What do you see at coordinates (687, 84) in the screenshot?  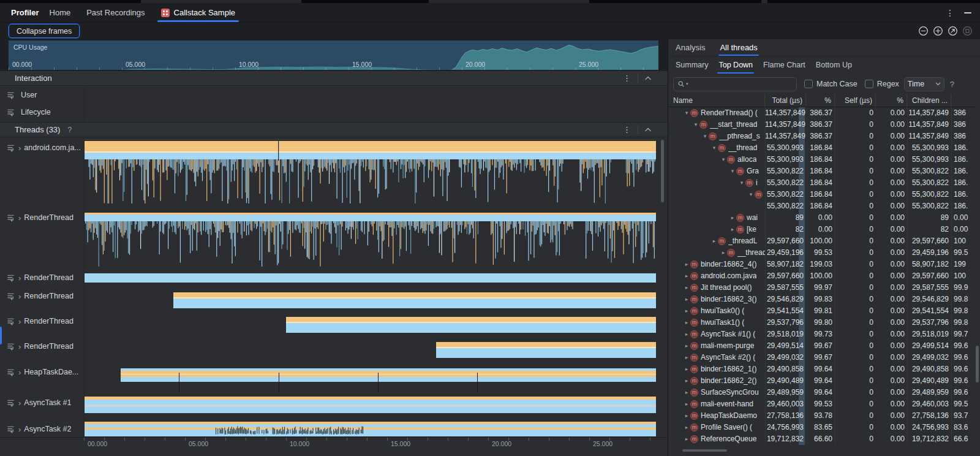 I see `search-history-caret-icon: ▾` at bounding box center [687, 84].